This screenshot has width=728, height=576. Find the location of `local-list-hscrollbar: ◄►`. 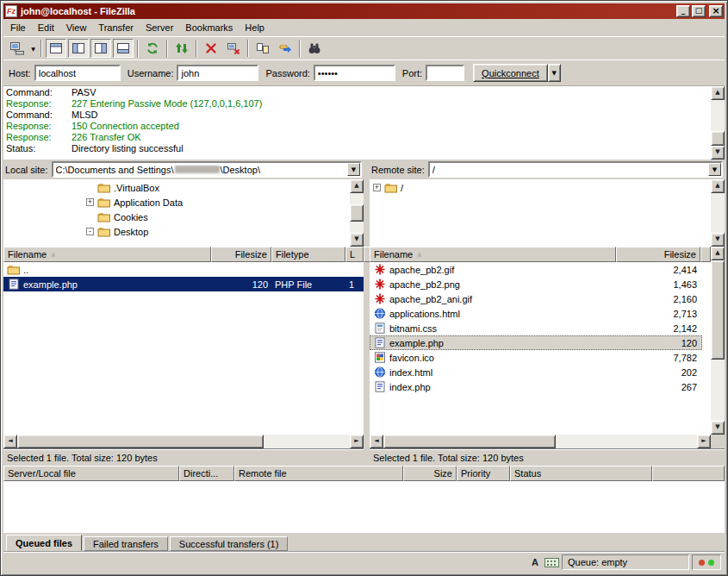

local-list-hscrollbar: ◄► is located at coordinates (184, 441).